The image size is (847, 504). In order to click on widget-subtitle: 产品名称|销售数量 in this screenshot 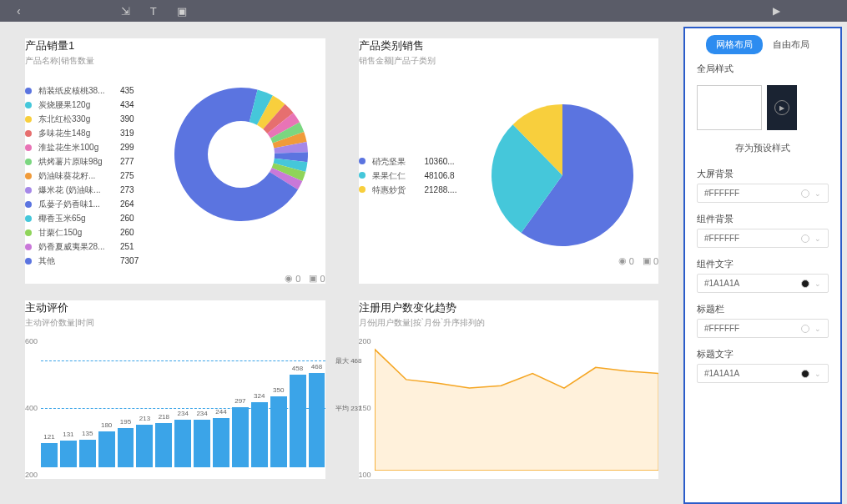, I will do `click(175, 61)`.